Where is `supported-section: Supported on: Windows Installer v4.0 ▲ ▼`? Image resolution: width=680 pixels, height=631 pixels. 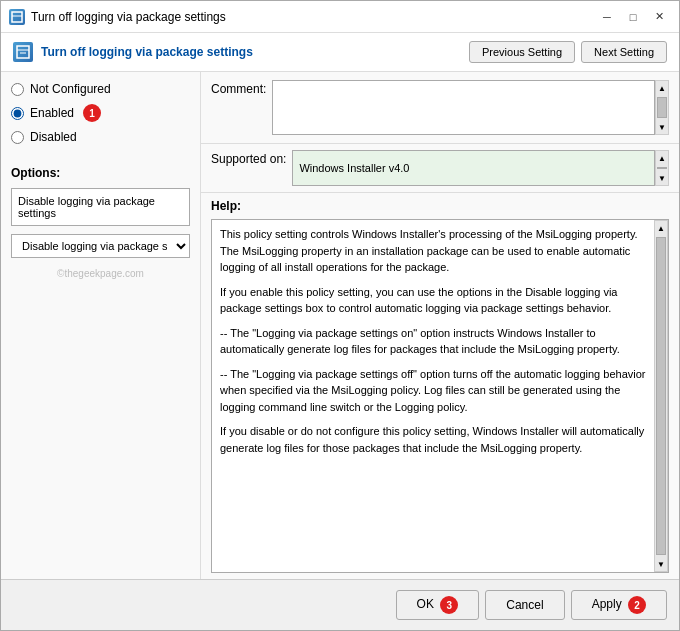 supported-section: Supported on: Windows Installer v4.0 ▲ ▼ is located at coordinates (440, 168).